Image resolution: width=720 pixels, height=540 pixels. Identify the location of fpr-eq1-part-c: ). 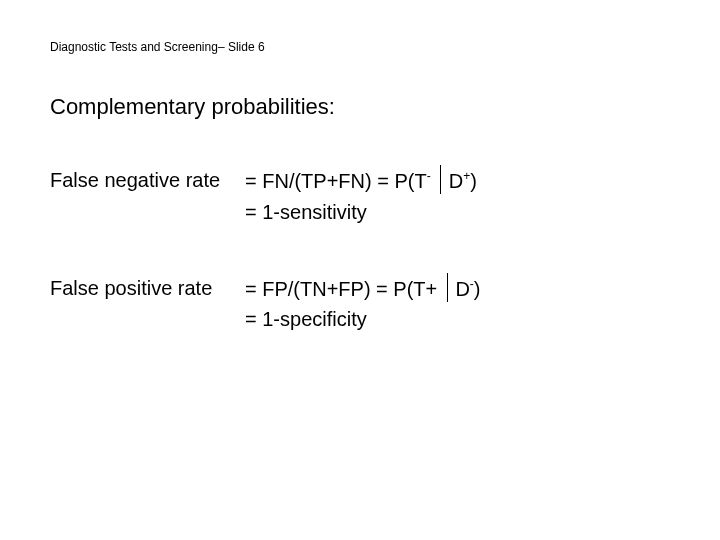
(478, 288).